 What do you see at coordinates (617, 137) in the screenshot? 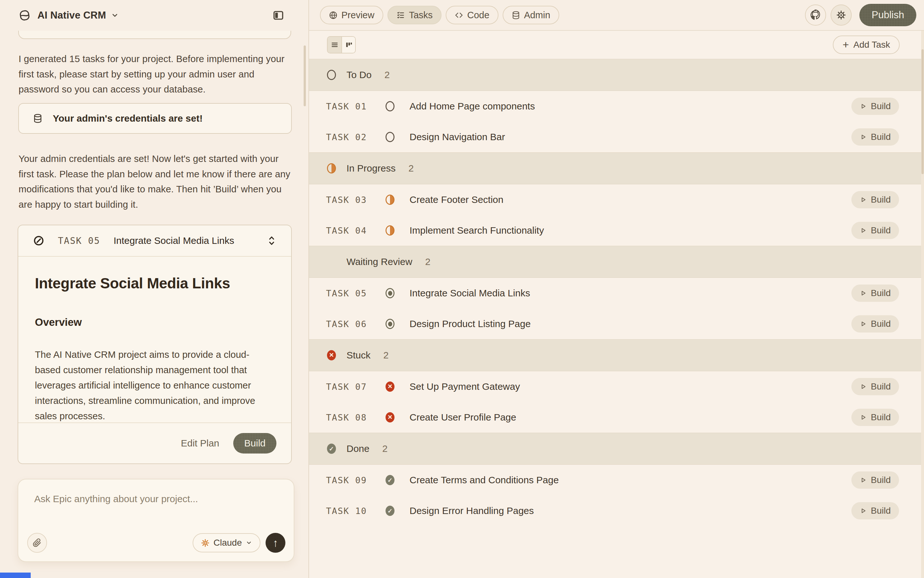
I see `task-row: TASK 02 Design Navigation Bar Build` at bounding box center [617, 137].